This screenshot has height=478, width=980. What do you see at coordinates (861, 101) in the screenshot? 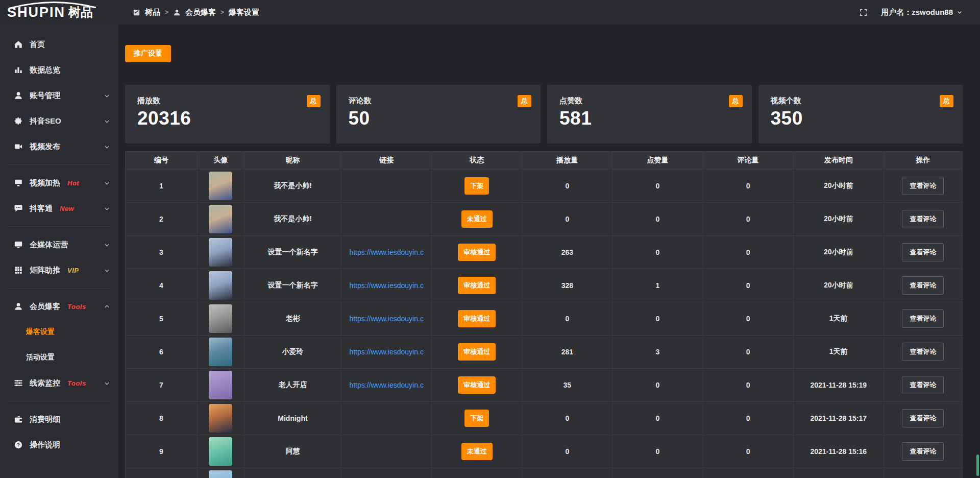
I see `stat-label: 视频个数` at bounding box center [861, 101].